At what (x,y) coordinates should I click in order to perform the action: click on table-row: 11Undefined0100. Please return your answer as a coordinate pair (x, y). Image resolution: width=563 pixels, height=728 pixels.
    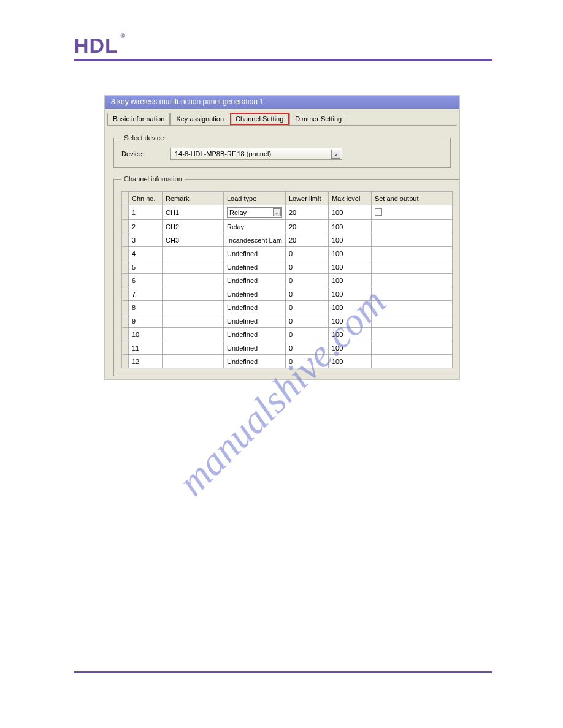
    Looking at the image, I should click on (287, 348).